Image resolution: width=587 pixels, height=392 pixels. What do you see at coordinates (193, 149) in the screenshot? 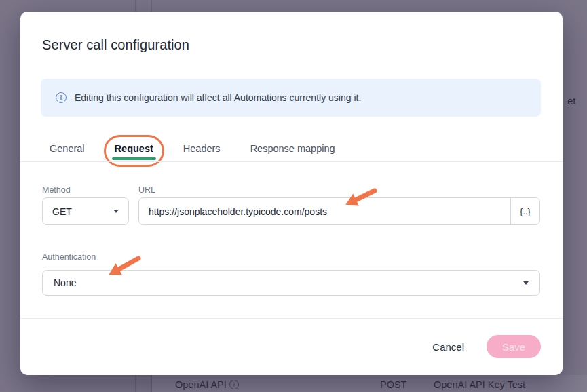
I see `tab-bar: General Request Headers Response mapping` at bounding box center [193, 149].